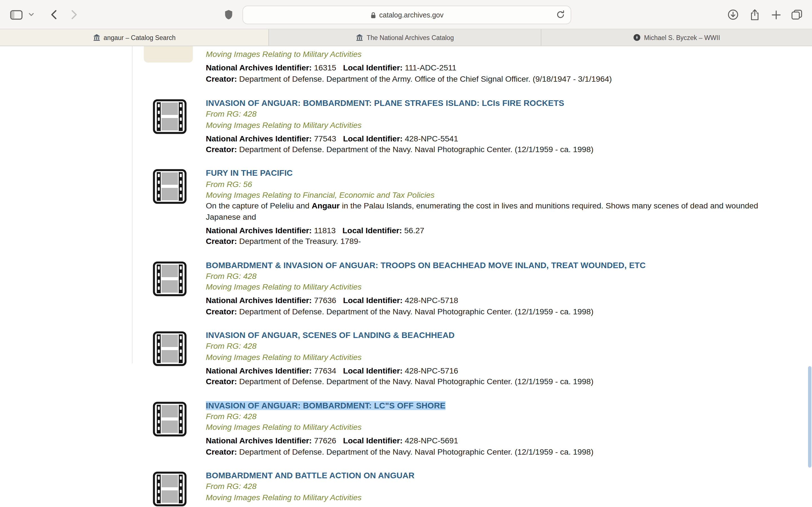 The image size is (812, 507). What do you see at coordinates (676, 38) in the screenshot?
I see `tab-michael-byczek-wwii: Michael S. Byczek – WWII` at bounding box center [676, 38].